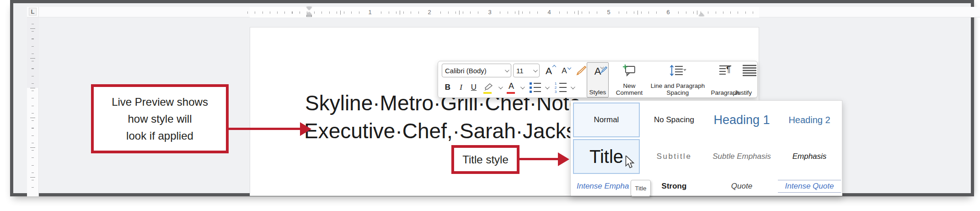  What do you see at coordinates (549, 70) in the screenshot?
I see `grow-font-icon: A` at bounding box center [549, 70].